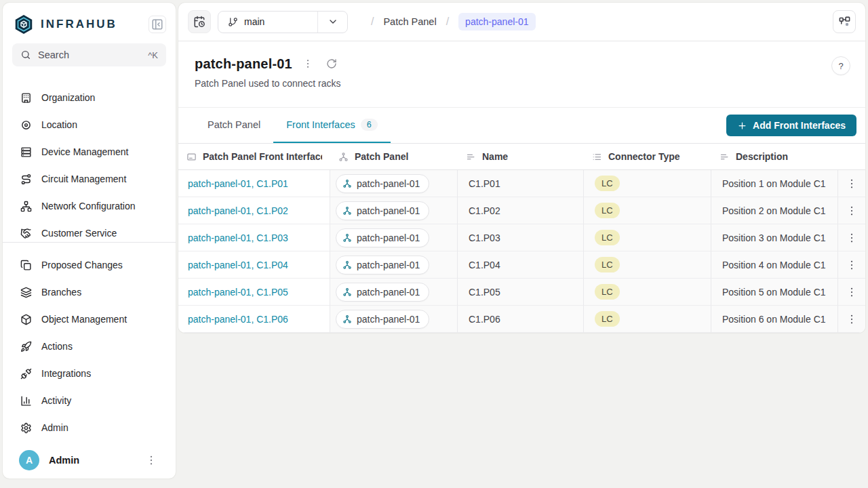  Describe the element at coordinates (522, 292) in the screenshot. I see `table-row: patch-panel-01, C1.P05 patch-panel-01 C1…` at that location.